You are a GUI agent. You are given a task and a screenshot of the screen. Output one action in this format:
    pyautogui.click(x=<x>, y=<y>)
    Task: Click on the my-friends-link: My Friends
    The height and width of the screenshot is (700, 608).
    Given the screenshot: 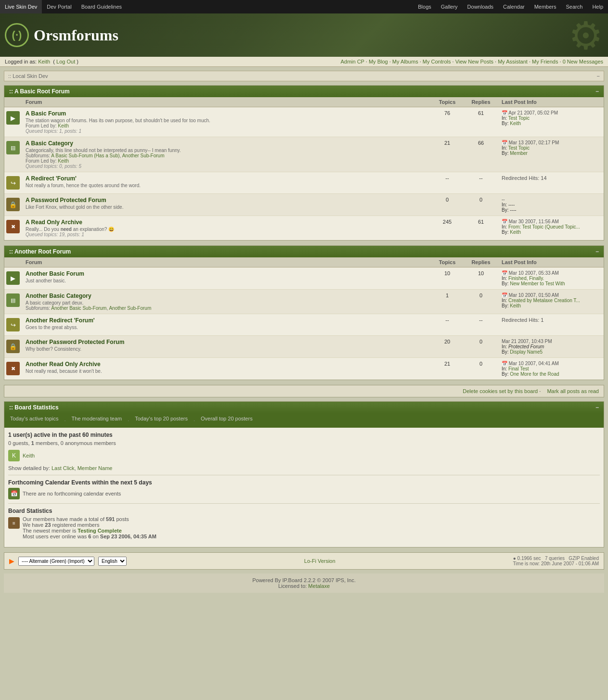 What is the action you would take?
    pyautogui.click(x=545, y=62)
    